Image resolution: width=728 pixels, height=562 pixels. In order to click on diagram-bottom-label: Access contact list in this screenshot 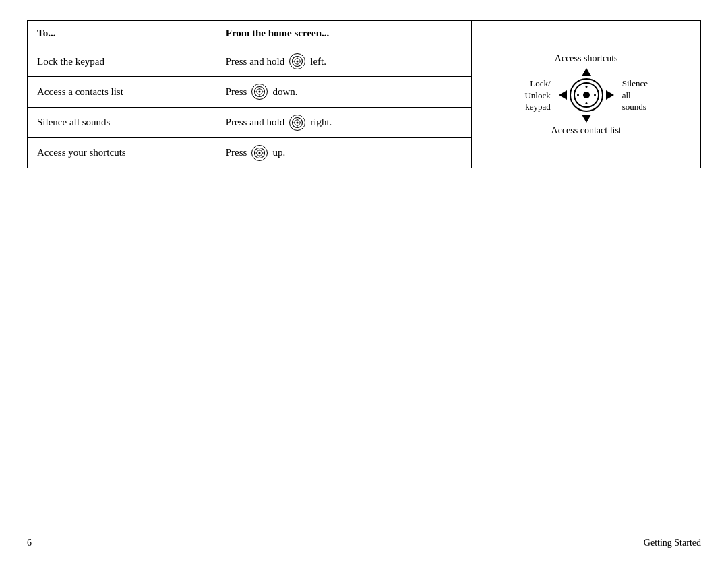, I will do `click(586, 131)`.